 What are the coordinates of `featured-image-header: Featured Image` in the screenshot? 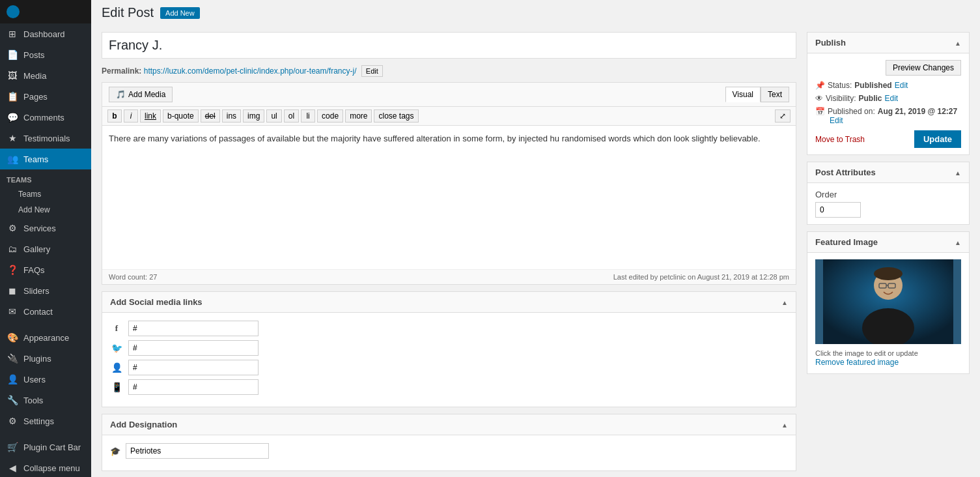 It's located at (888, 242).